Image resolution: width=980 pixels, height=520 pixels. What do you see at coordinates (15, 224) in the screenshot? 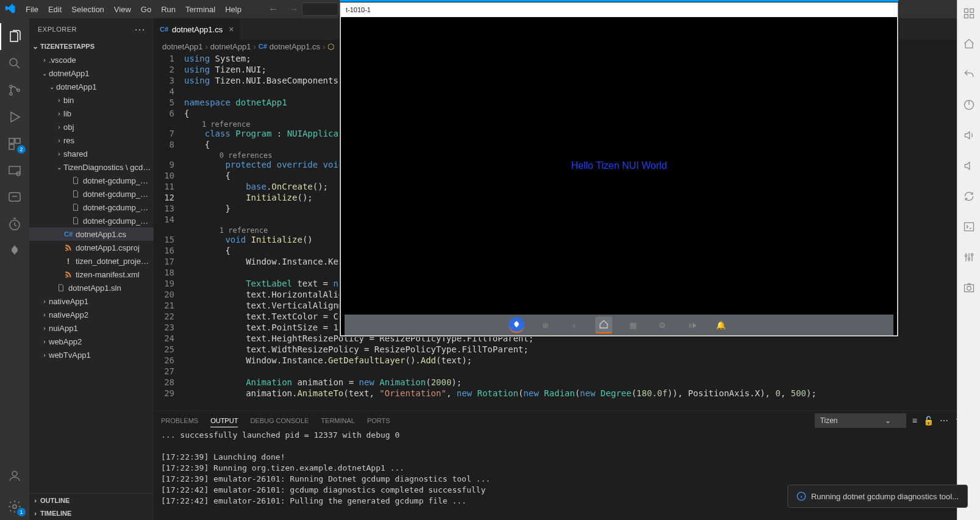
I see `timer-icon` at bounding box center [15, 224].